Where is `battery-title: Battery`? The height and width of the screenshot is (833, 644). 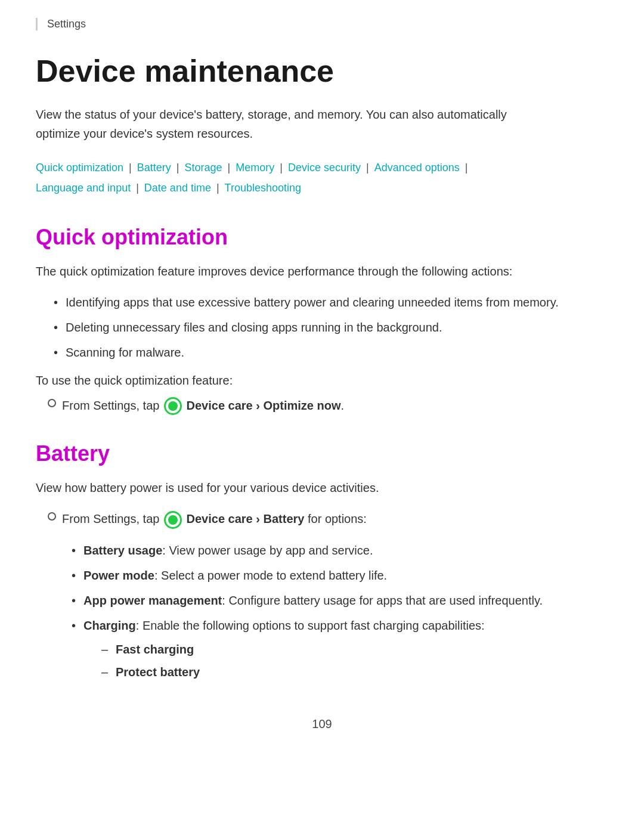 battery-title: Battery is located at coordinates (322, 454).